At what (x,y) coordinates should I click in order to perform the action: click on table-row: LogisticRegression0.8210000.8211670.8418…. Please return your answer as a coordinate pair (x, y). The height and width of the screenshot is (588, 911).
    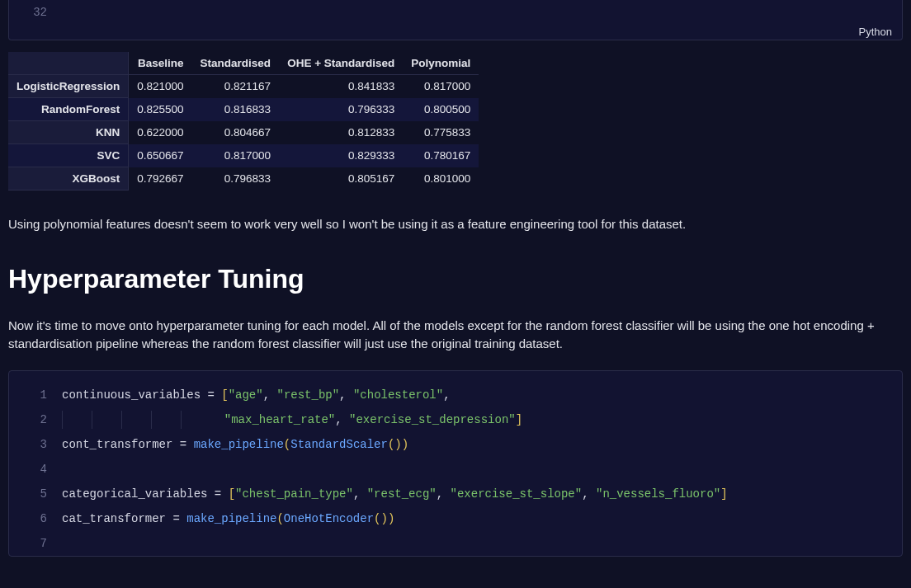
    Looking at the image, I should click on (243, 87).